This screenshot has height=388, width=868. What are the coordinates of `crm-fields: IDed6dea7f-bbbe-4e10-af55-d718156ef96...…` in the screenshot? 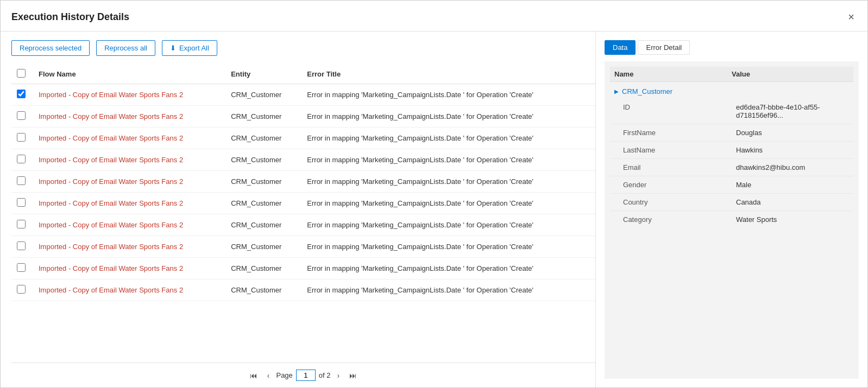 It's located at (732, 163).